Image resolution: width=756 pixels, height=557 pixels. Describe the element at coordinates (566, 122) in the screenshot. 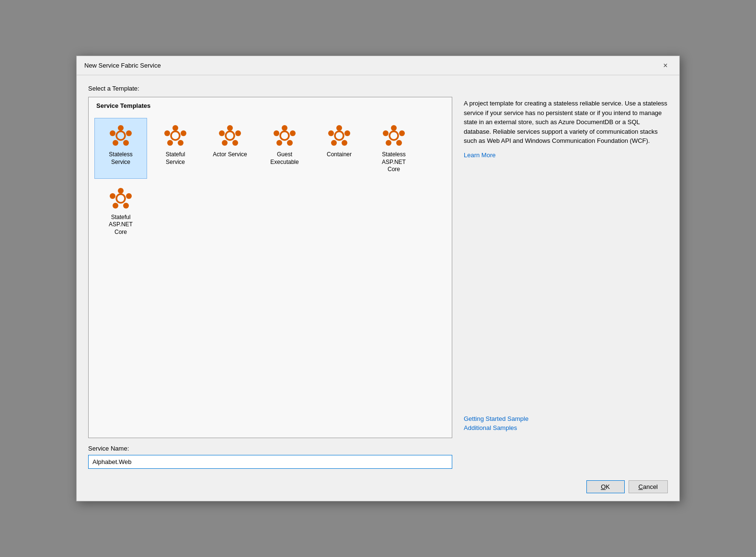

I see `info-description: A project template for creating a statel…` at that location.